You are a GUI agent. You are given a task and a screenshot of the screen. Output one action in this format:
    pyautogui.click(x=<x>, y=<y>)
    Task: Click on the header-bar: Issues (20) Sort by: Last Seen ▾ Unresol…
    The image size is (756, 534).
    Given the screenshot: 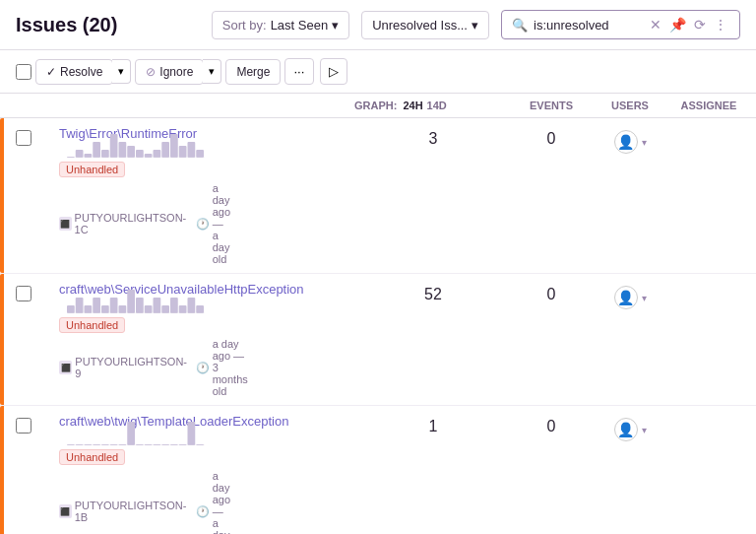 What is the action you would take?
    pyautogui.click(x=378, y=26)
    